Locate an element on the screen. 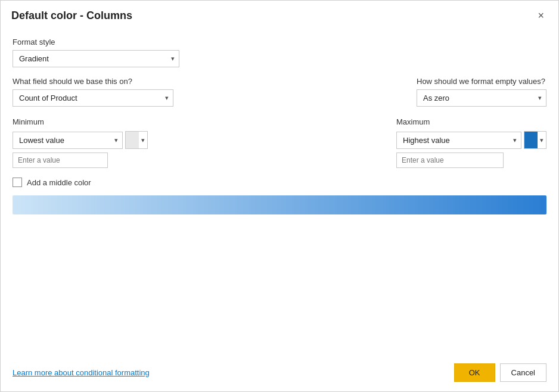  empty-values-column: How should we format empty values? As ze… is located at coordinates (482, 92).